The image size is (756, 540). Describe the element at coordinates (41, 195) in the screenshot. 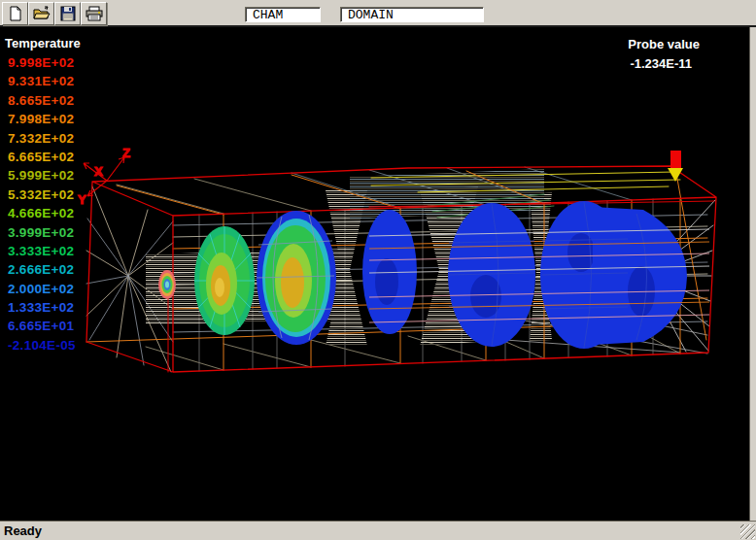

I see `temperature-legend: Temperature 9.998E+029.331E+028.665E+027…` at that location.